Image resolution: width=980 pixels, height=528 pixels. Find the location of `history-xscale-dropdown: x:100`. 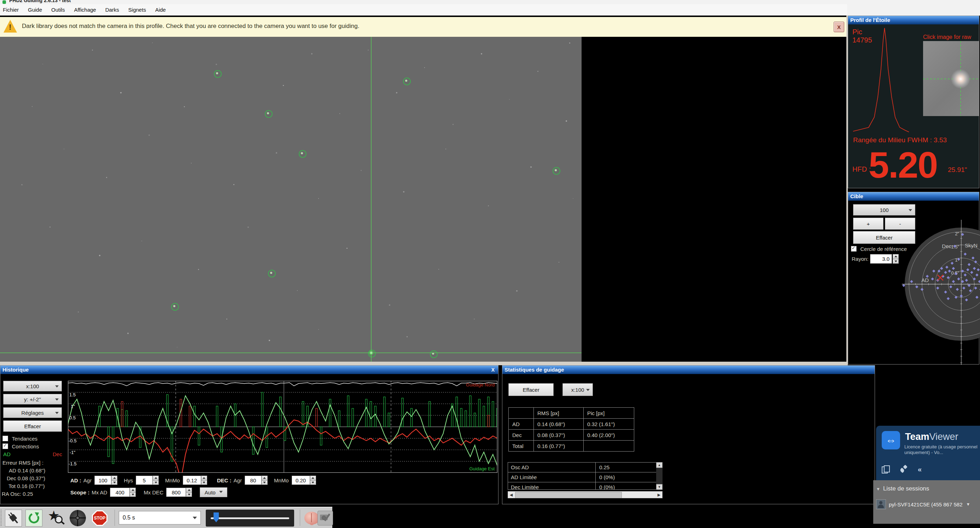

history-xscale-dropdown: x:100 is located at coordinates (33, 386).